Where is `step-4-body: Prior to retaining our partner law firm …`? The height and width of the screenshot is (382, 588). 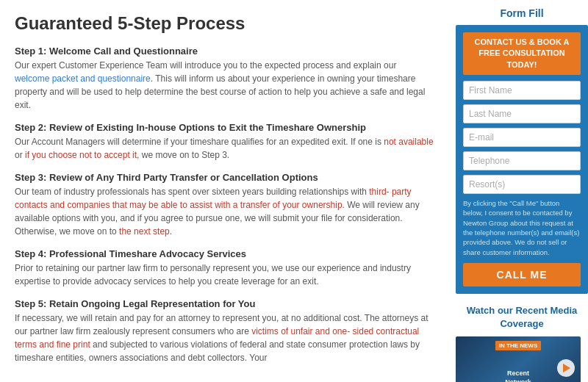 step-4-body: Prior to retaining our partner law firm … is located at coordinates (224, 275).